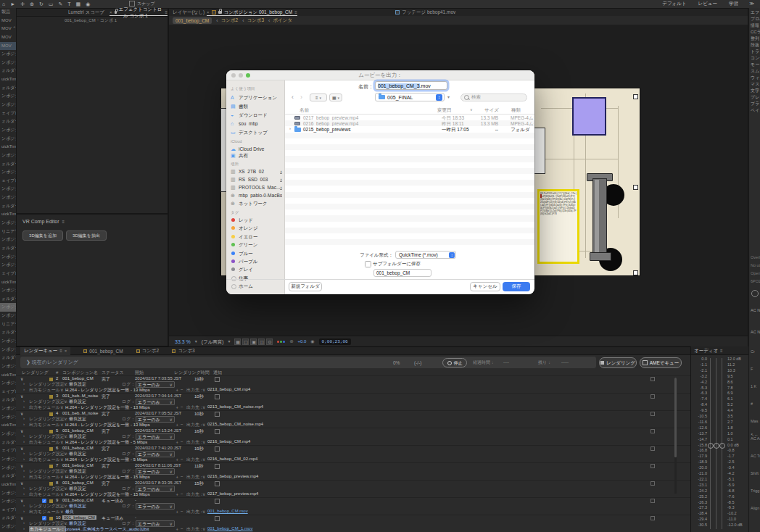 The width and height of the screenshot is (760, 532). Describe the element at coordinates (235, 407) in the screenshot. I see `output-file-link: 0213_bebop_CM_noise.mp4` at that location.